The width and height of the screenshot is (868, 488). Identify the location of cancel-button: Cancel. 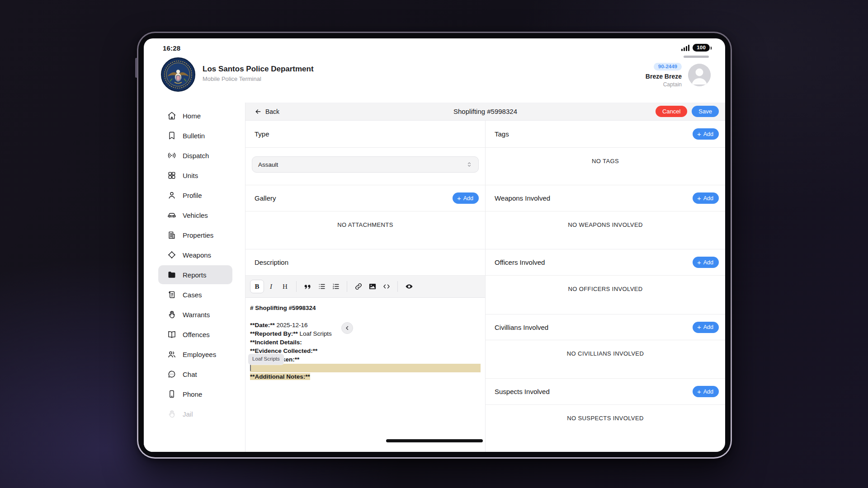
(671, 111).